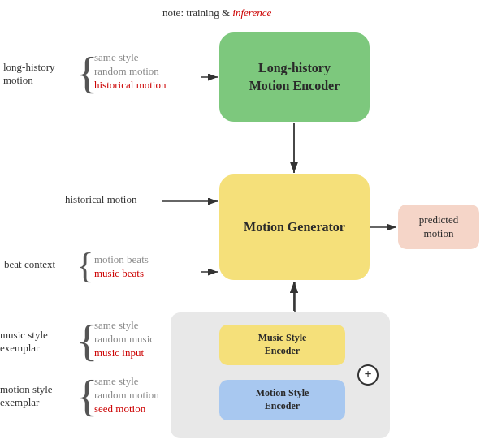  What do you see at coordinates (85, 266) in the screenshot?
I see `beat-context-brace: {` at bounding box center [85, 266].